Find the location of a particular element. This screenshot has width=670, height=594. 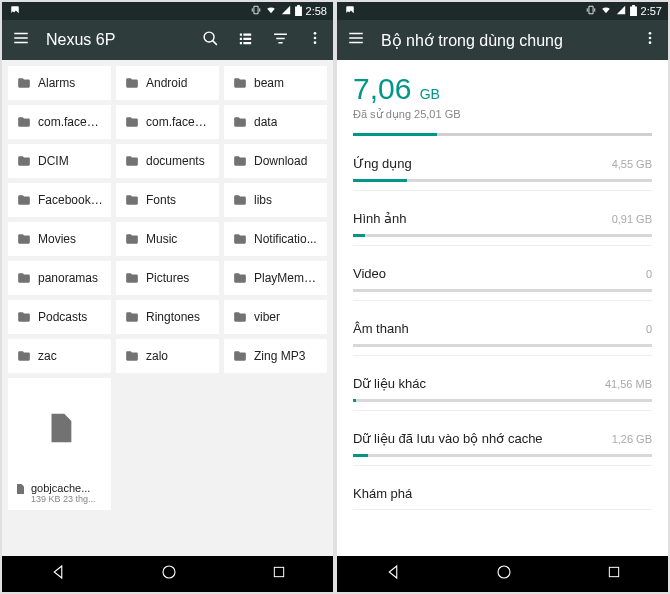

image-icon is located at coordinates (15, 11).